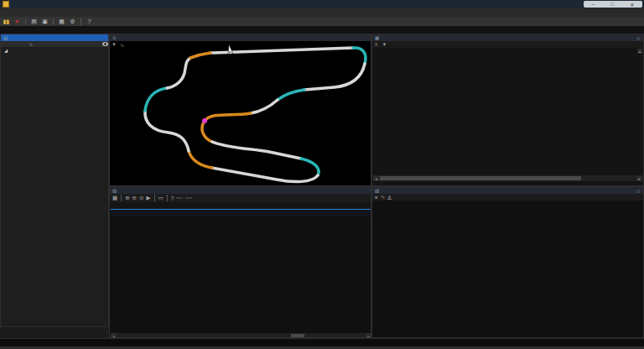 This screenshot has height=349, width=644. I want to click on speed-plot, so click(246, 273).